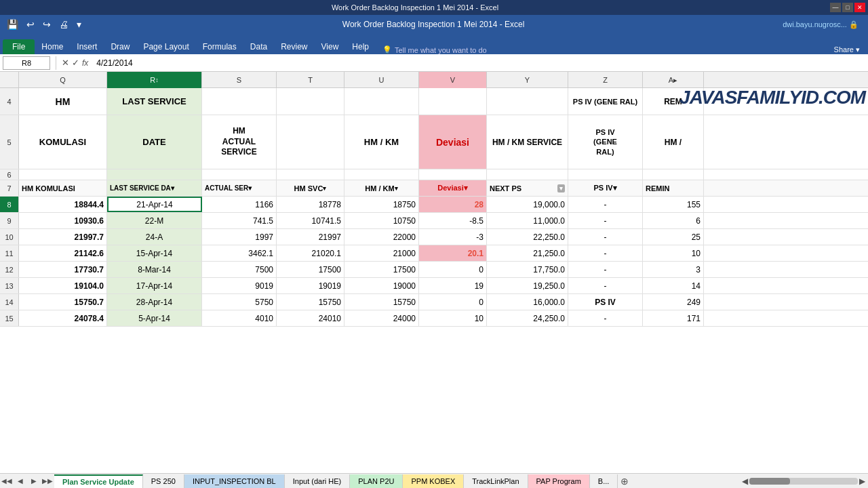  Describe the element at coordinates (745, 481) in the screenshot. I see `scroll-left-btn: ◀` at that location.